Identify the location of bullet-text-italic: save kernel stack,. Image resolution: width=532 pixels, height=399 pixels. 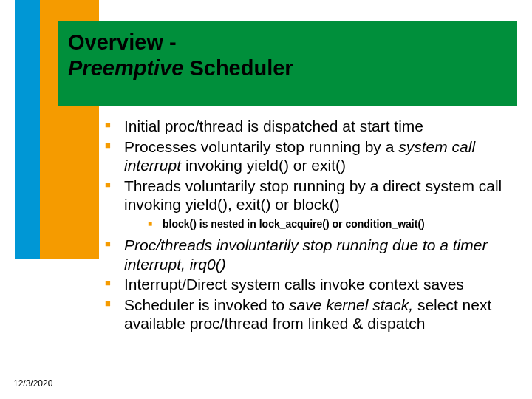
(351, 304).